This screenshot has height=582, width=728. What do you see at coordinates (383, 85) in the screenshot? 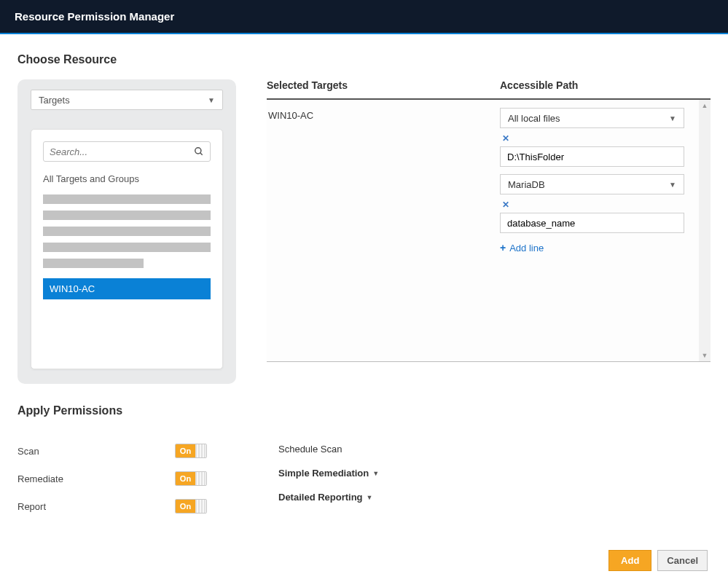
I see `col-header-targets: Selected Targets` at bounding box center [383, 85].